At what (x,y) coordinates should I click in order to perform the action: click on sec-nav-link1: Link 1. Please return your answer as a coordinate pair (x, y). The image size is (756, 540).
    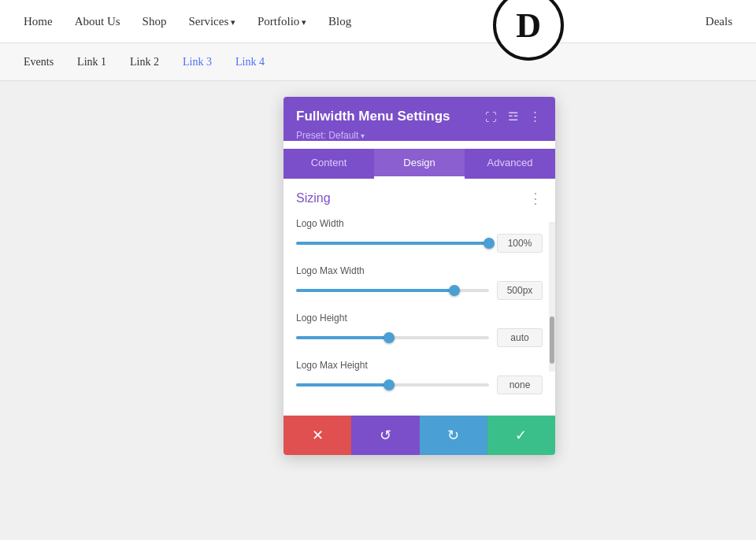
    Looking at the image, I should click on (91, 62).